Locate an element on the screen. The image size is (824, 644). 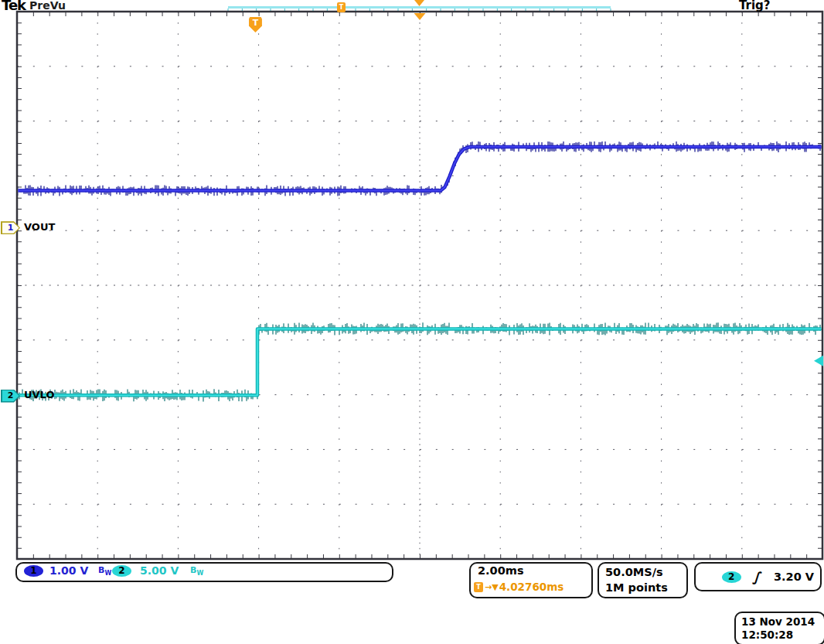
acquisition-mode-label: PreVu is located at coordinates (48, 6).